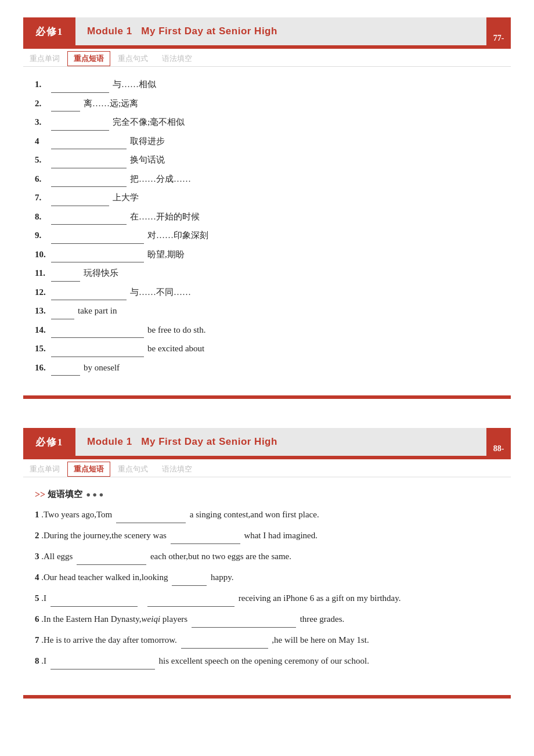 The width and height of the screenshot is (534, 756). I want to click on fill-item-3: 3 .All eggs each other,but no two eggs a…, so click(267, 557).